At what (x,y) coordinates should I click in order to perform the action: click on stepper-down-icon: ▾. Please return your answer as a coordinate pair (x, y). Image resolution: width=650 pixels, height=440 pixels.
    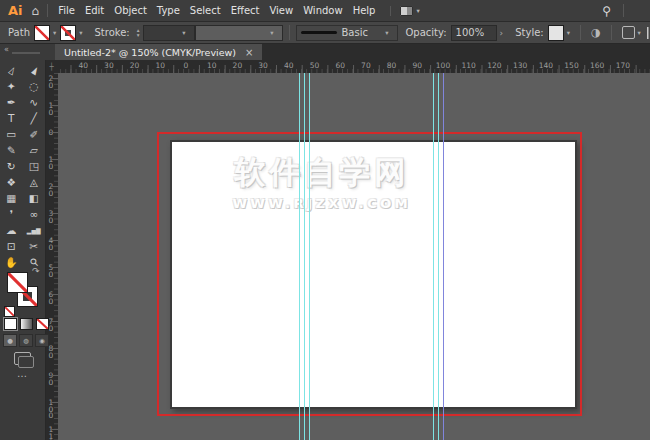
    Looking at the image, I should click on (138, 36).